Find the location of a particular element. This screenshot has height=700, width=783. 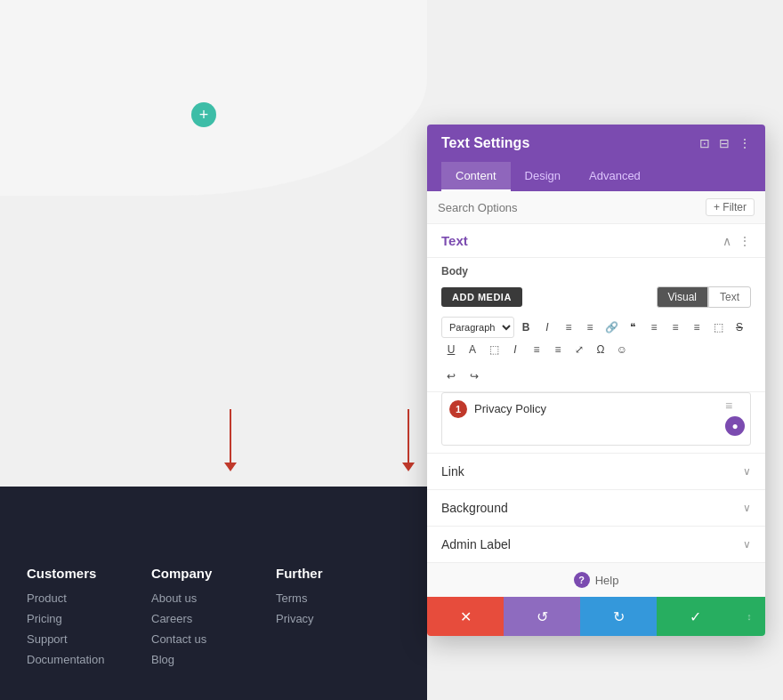

align-center-button: ≡ is located at coordinates (675, 327).